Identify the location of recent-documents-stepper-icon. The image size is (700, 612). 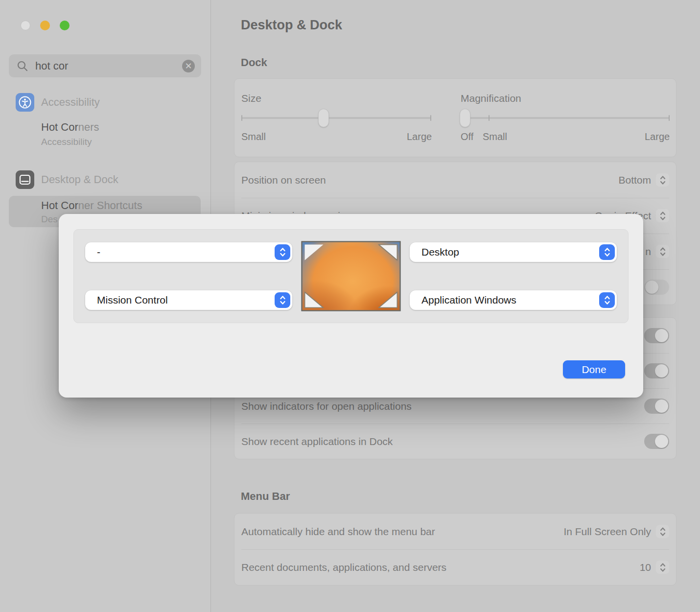
(663, 567).